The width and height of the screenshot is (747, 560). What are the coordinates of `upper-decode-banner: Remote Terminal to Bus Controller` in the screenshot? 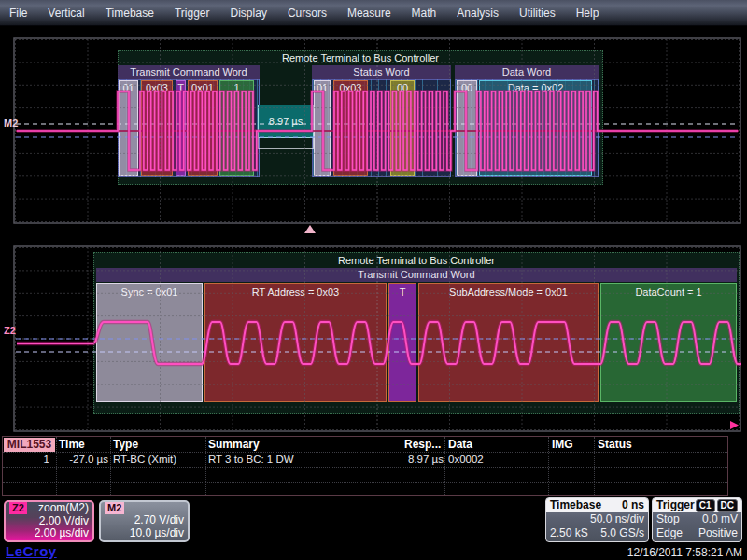 It's located at (360, 58).